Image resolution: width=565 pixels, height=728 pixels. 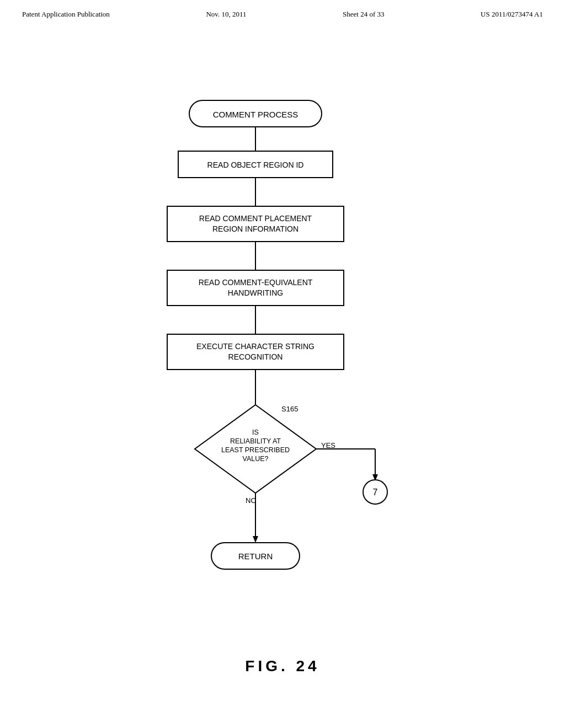 What do you see at coordinates (328, 446) in the screenshot?
I see `svg-text: YES` at bounding box center [328, 446].